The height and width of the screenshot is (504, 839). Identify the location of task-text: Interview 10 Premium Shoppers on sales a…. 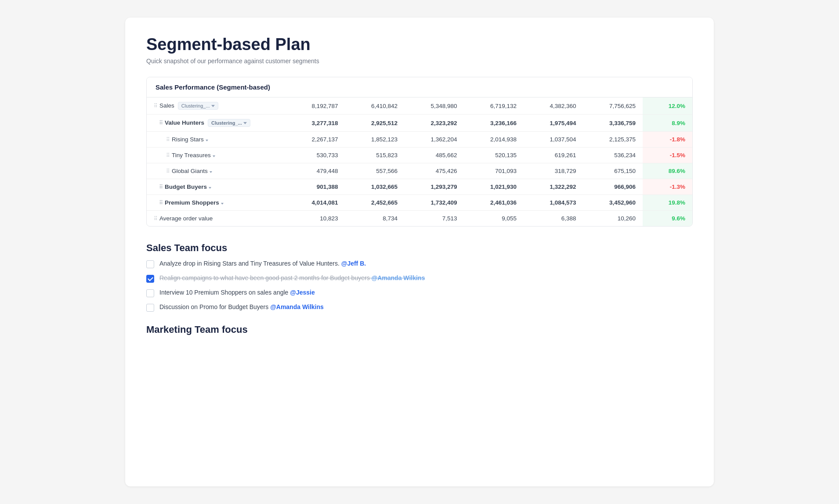
(237, 292).